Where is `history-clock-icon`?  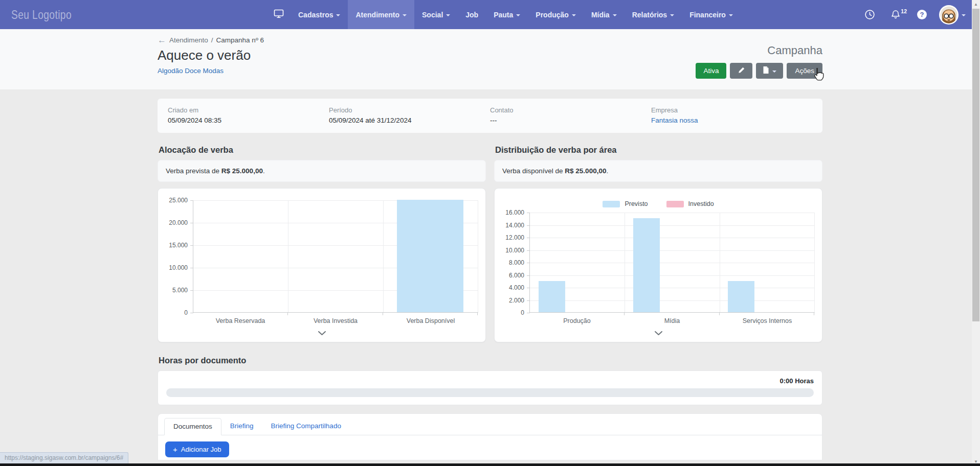 history-clock-icon is located at coordinates (870, 14).